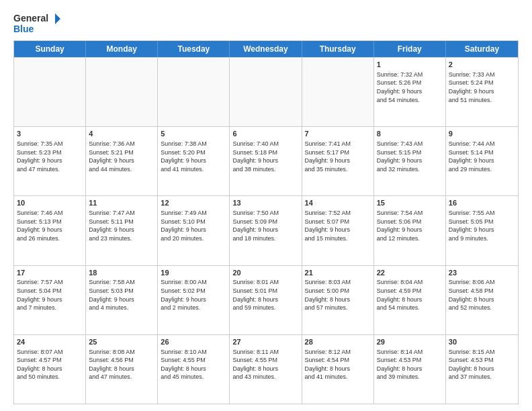  Describe the element at coordinates (338, 342) in the screenshot. I see `day-number: 28` at that location.